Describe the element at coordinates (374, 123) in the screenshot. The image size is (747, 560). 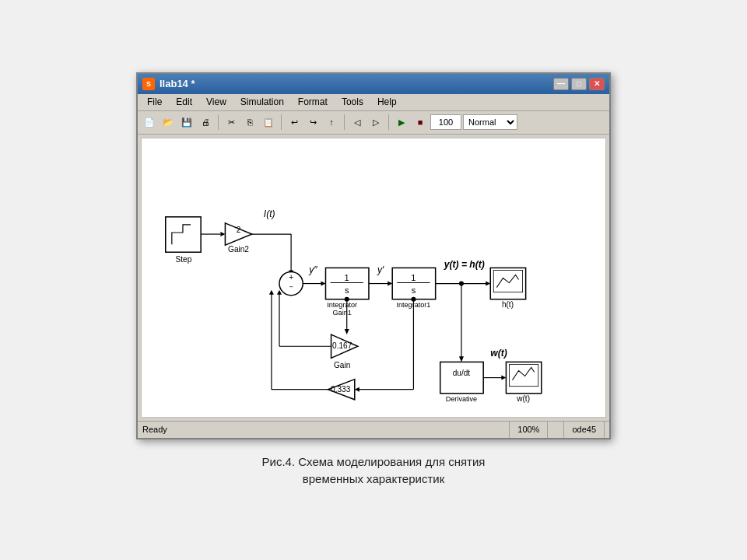
I see `toolbar: 📄 📂 💾 🖨 ✂ ⎘ 📋 ↩ ↪ ↑ ◁ ▷ ▶ ■ Normal Accel…` at that location.